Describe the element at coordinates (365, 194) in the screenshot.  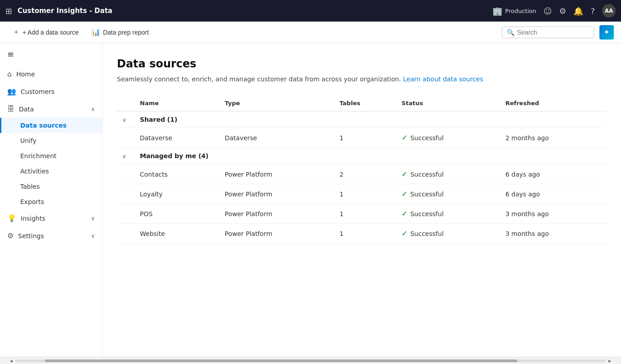
I see `row-tables-1-1: 1` at that location.